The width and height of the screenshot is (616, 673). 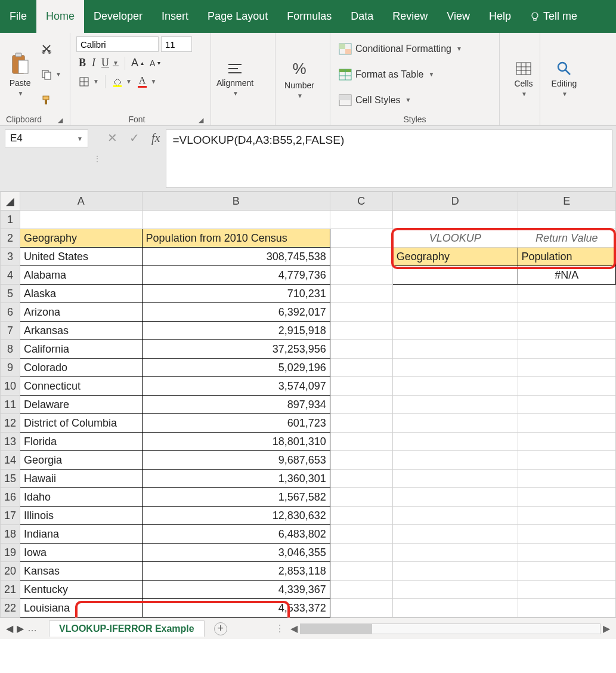 I want to click on cell-B11: 897,934, so click(x=236, y=405).